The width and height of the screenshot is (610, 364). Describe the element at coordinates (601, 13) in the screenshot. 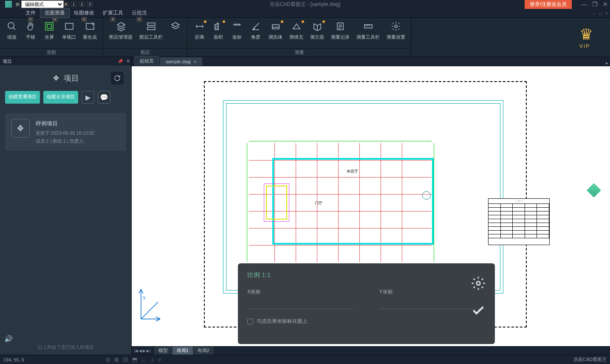

I see `mdi-restore-icon: □` at that location.